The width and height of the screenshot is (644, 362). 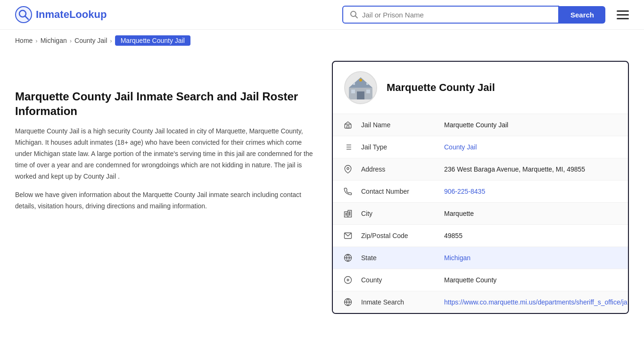 What do you see at coordinates (480, 88) in the screenshot?
I see `card-header: Marquette County Jail` at bounding box center [480, 88].